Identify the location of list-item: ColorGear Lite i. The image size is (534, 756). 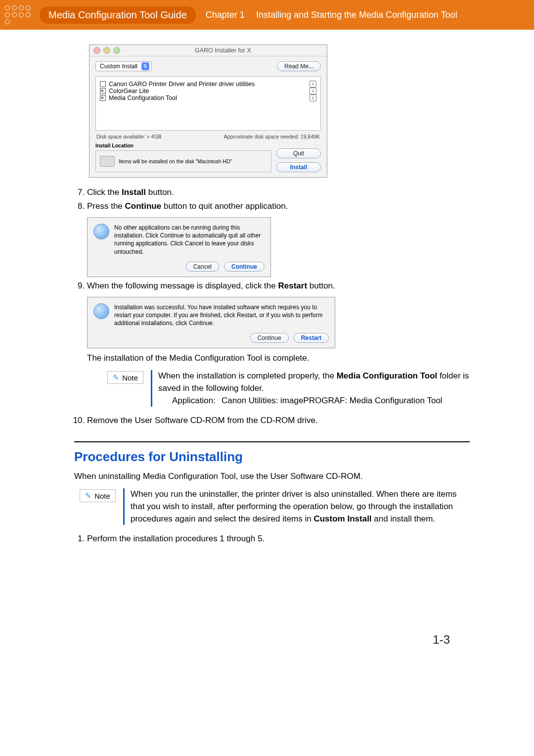
(208, 91).